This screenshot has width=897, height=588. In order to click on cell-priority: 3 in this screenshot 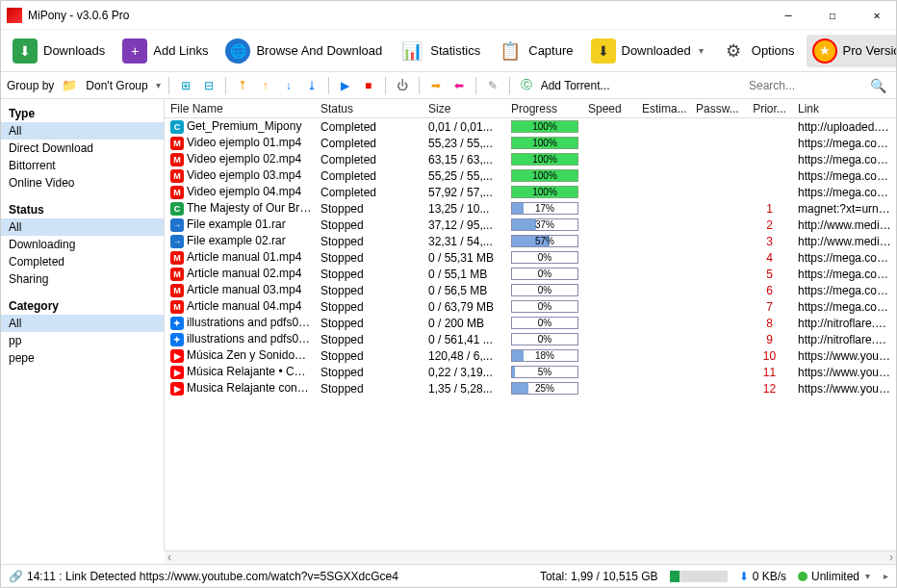, I will do `click(770, 242)`.